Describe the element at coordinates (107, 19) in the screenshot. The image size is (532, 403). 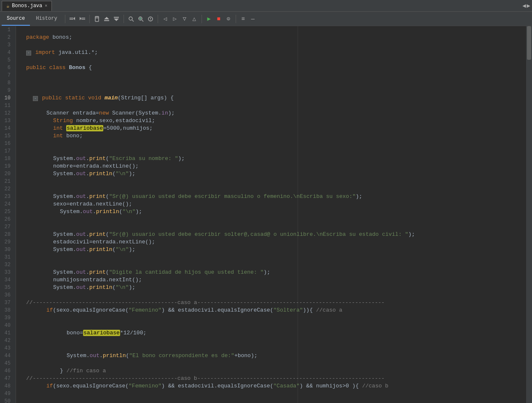
I see `toolbar-bookmark-group` at that location.